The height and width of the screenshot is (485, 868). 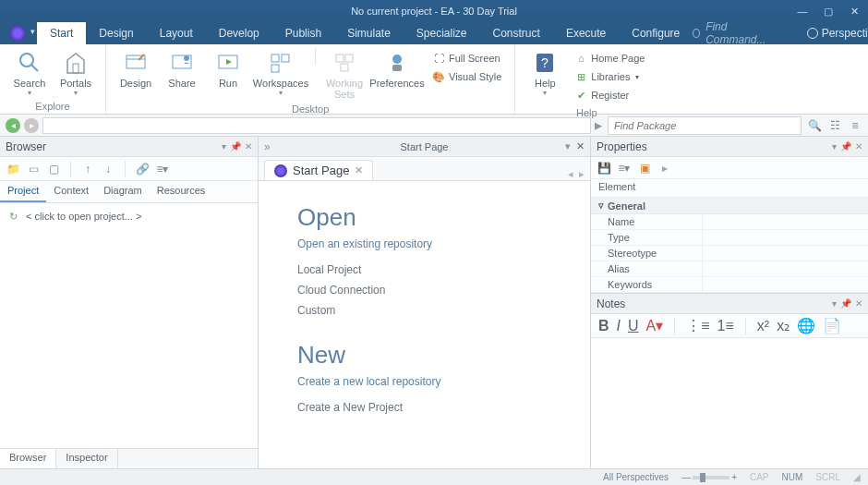 What do you see at coordinates (397, 69) in the screenshot?
I see `preferences-button: Preferences` at bounding box center [397, 69].